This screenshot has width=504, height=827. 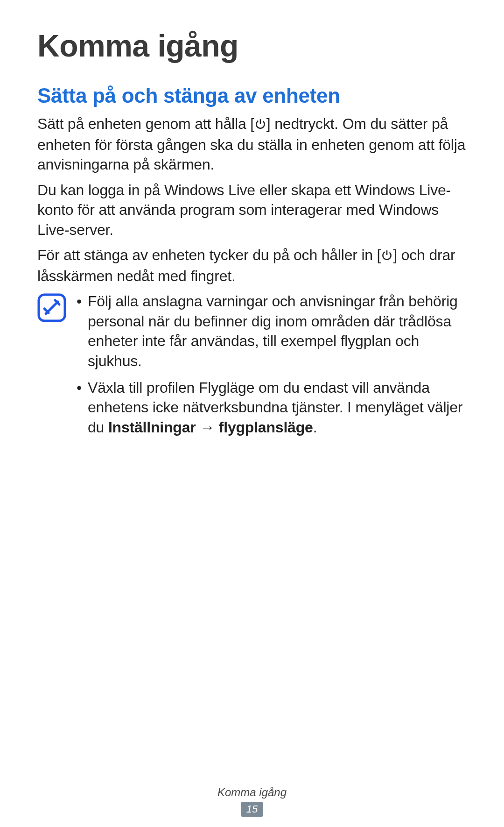 What do you see at coordinates (252, 265) in the screenshot?
I see `paragraph-3: För att stänga av enheten tycker du på o…` at bounding box center [252, 265].